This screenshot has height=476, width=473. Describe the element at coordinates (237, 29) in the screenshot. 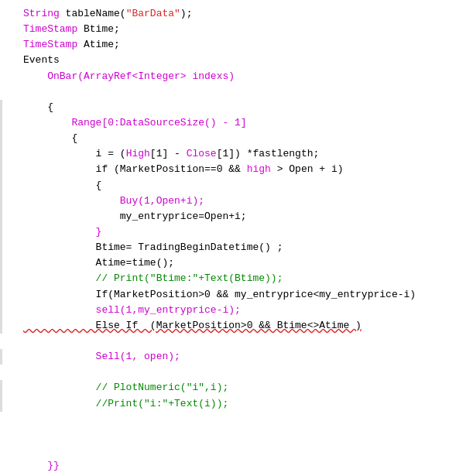

I see `code-line: TimeStamp Btime;` at that location.